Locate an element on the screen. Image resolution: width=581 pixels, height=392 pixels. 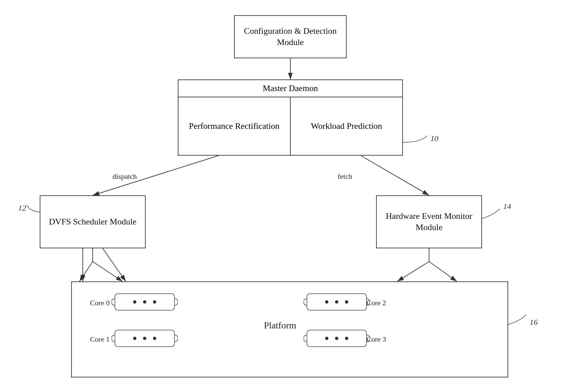
hwem-box: Hardware Event Monitor Module is located at coordinates (429, 222).